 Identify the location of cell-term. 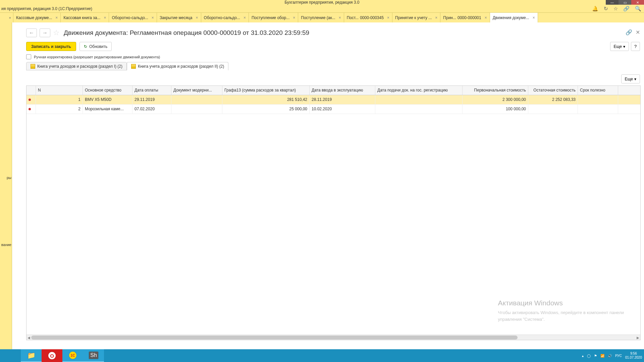
(598, 100).